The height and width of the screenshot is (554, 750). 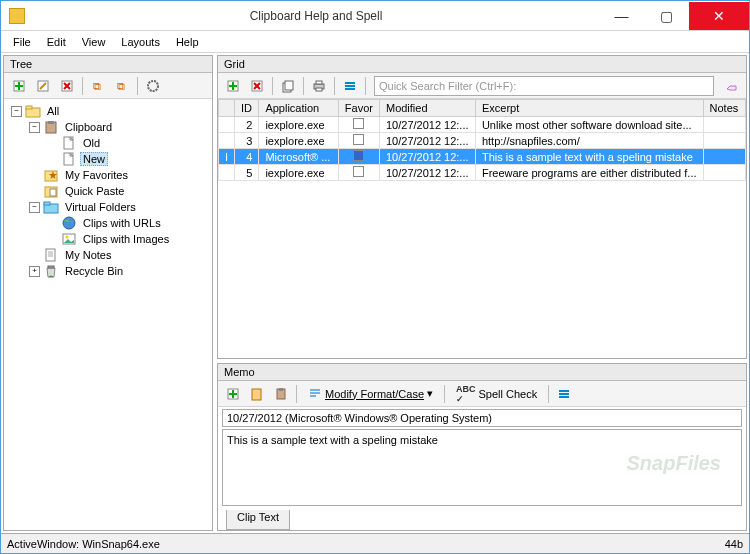 I want to click on grid-copy-button, so click(x=288, y=86).